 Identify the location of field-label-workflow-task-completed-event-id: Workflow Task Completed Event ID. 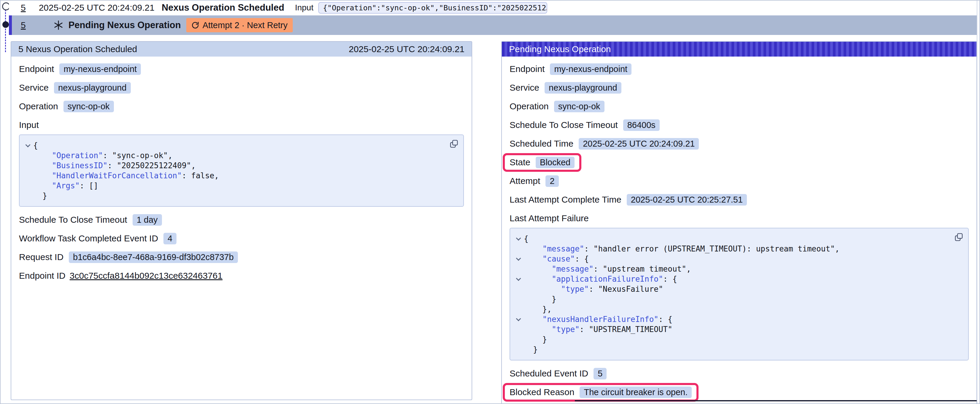
(89, 239).